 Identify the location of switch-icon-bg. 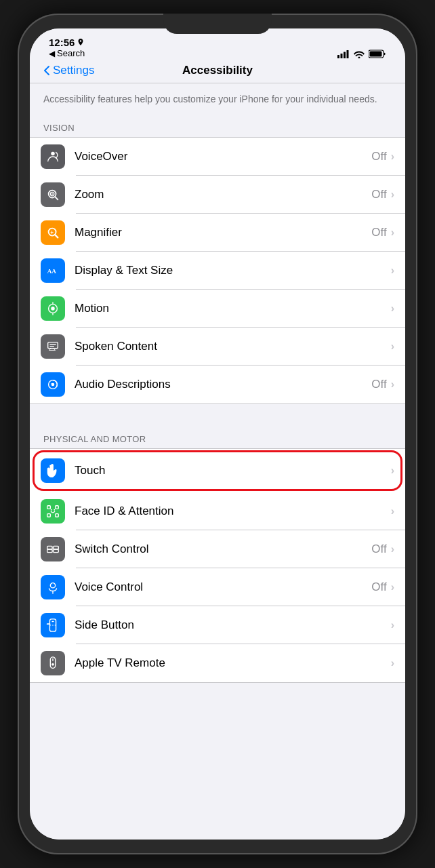
(53, 549).